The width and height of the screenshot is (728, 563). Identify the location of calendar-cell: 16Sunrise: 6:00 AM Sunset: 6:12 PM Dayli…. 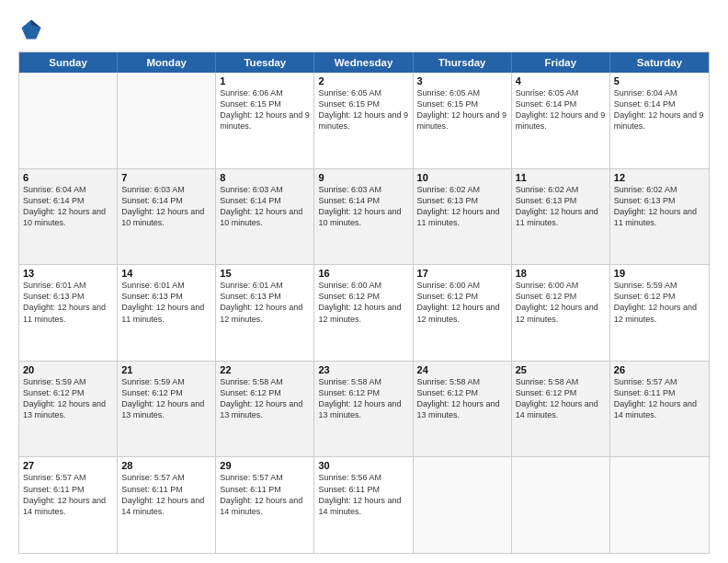
(364, 313).